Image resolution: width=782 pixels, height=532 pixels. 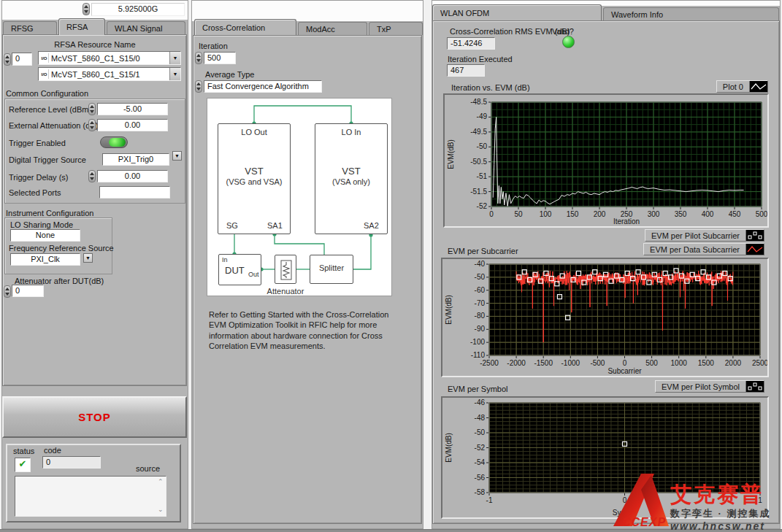 I want to click on lo-sharing-mode-field: None, so click(x=45, y=235).